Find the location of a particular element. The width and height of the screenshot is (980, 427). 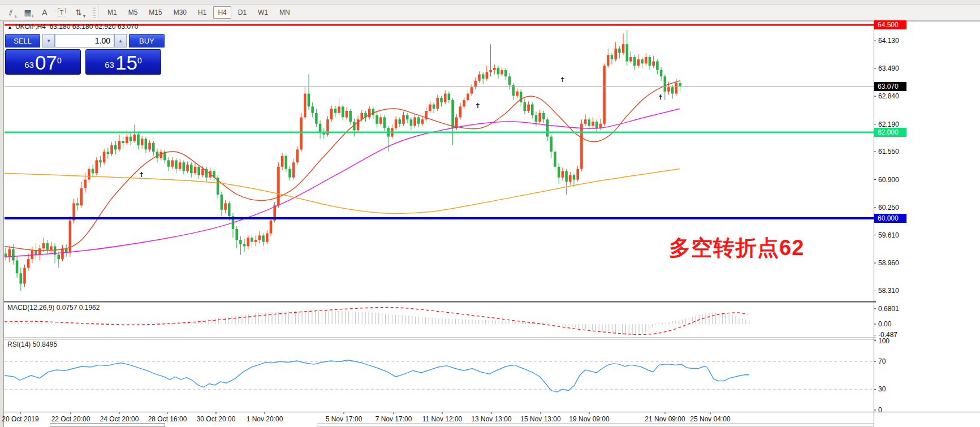

grid-icon: ▦F is located at coordinates (28, 12).